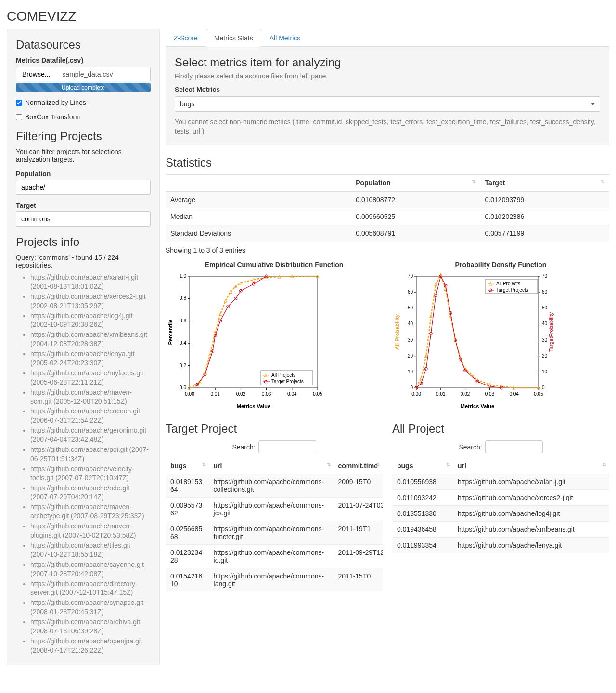 The image size is (616, 693). What do you see at coordinates (183, 388) in the screenshot?
I see `svg-text: 0.0` at bounding box center [183, 388].